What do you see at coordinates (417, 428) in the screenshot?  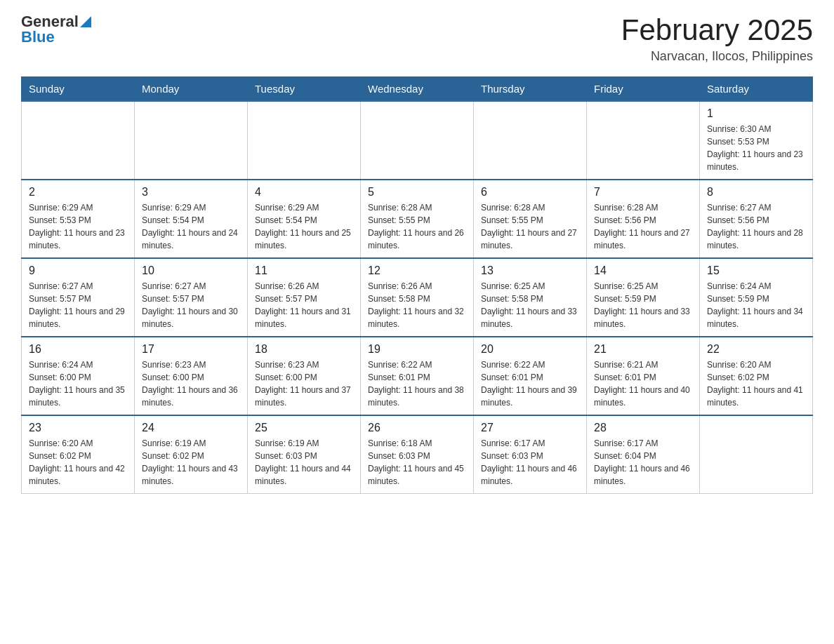 I see `day-number: 26` at bounding box center [417, 428].